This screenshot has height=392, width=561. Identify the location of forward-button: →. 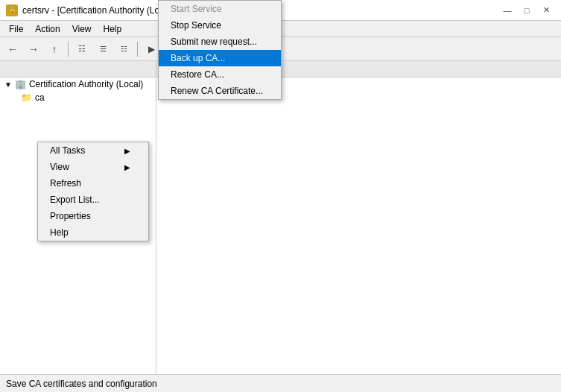
(34, 49).